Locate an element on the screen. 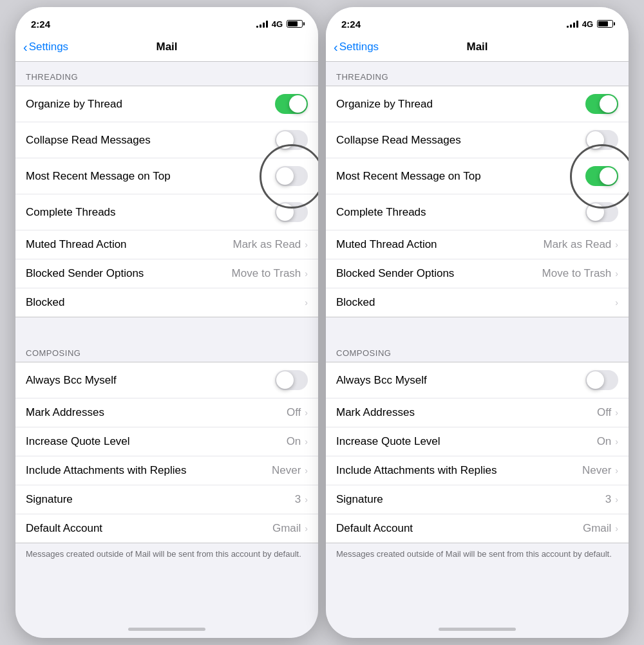 The width and height of the screenshot is (644, 645). row-label-blocked: Blocked is located at coordinates (45, 303).